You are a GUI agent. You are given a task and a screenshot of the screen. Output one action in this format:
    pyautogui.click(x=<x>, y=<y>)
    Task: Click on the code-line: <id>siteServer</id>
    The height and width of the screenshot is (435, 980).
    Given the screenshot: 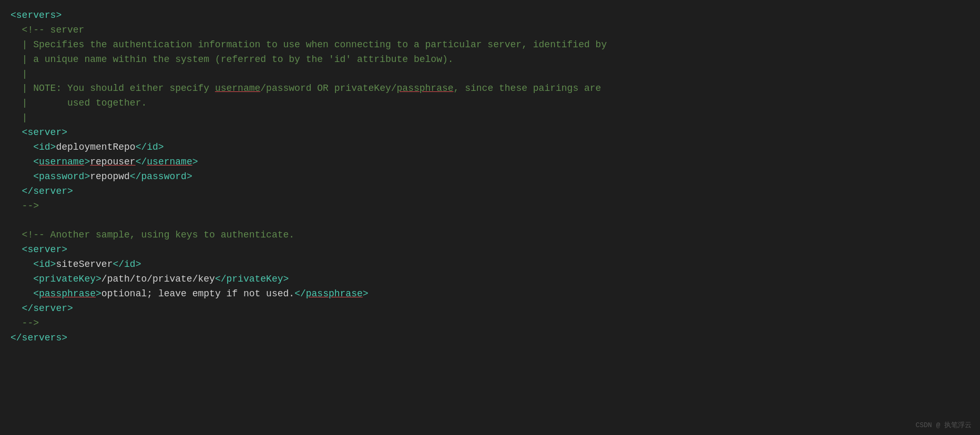 What is the action you would take?
    pyautogui.click(x=490, y=265)
    